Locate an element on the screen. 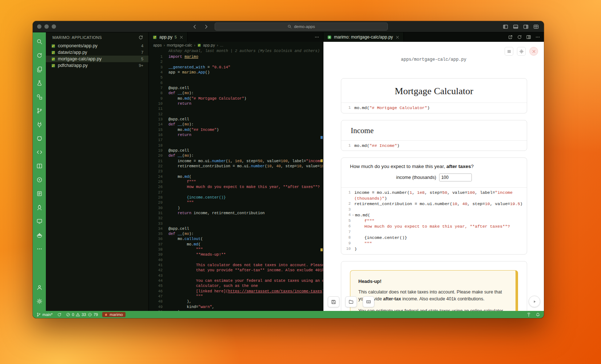 The width and height of the screenshot is (601, 364). file-item-mortgage-calc-app-py: mortgage-calc/app.py5 is located at coordinates (97, 59).